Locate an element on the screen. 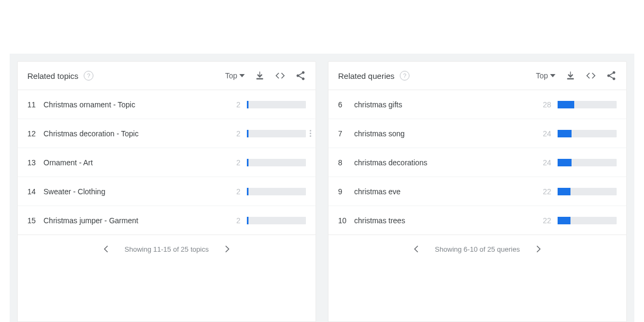 The width and height of the screenshot is (644, 322). panel-title: Related topics is located at coordinates (53, 76).